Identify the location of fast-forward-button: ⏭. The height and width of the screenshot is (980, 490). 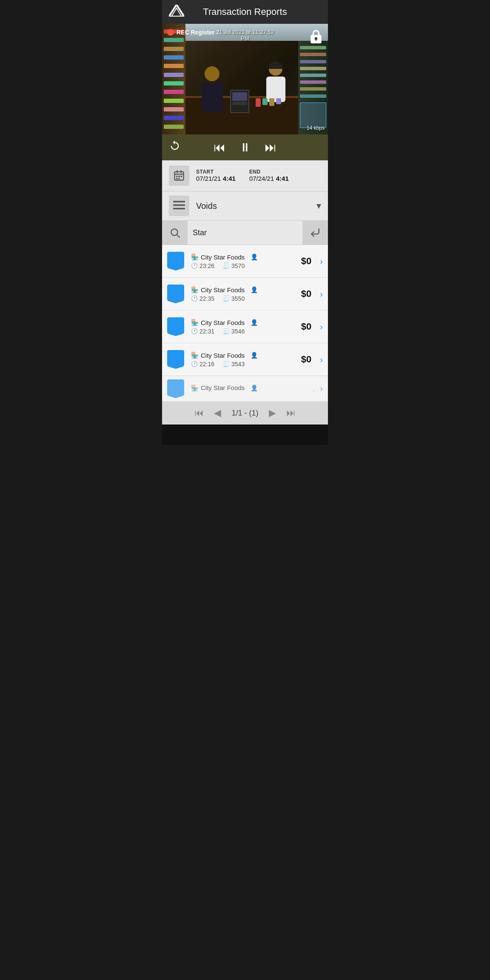
(271, 147).